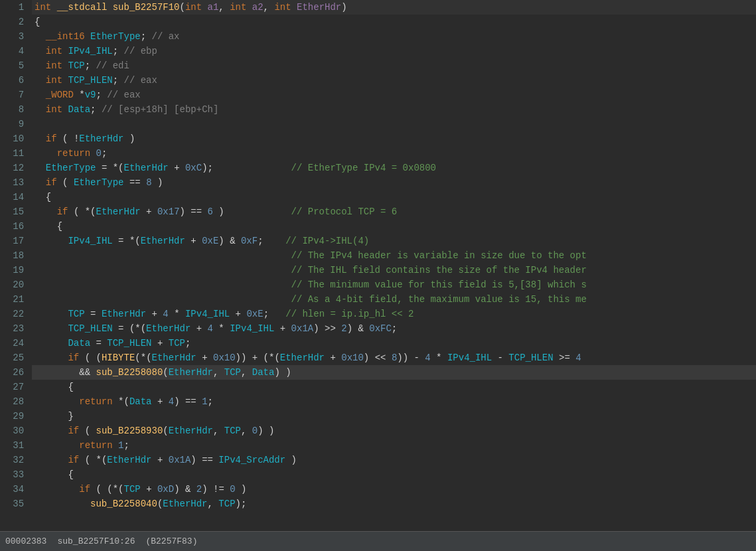  Describe the element at coordinates (378, 445) in the screenshot. I see `table-row: 31 return 1;` at that location.